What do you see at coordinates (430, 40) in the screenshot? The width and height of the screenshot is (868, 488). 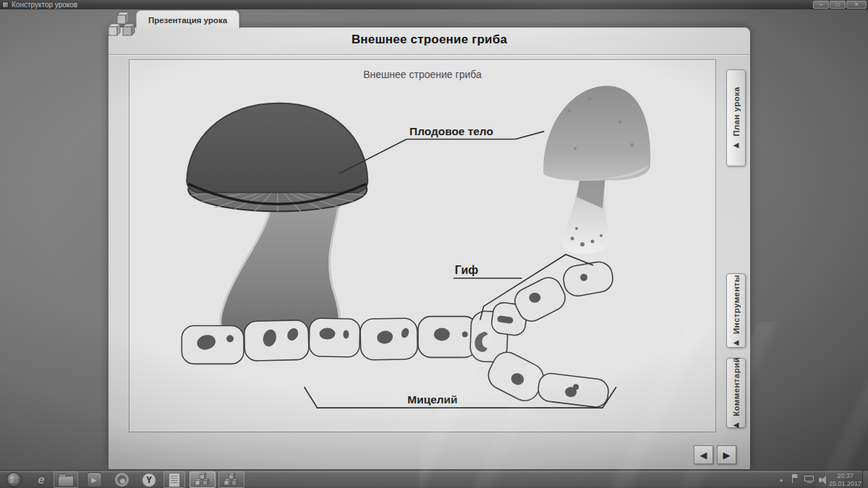 I see `page-title: Внешнее строение гриба` at bounding box center [430, 40].